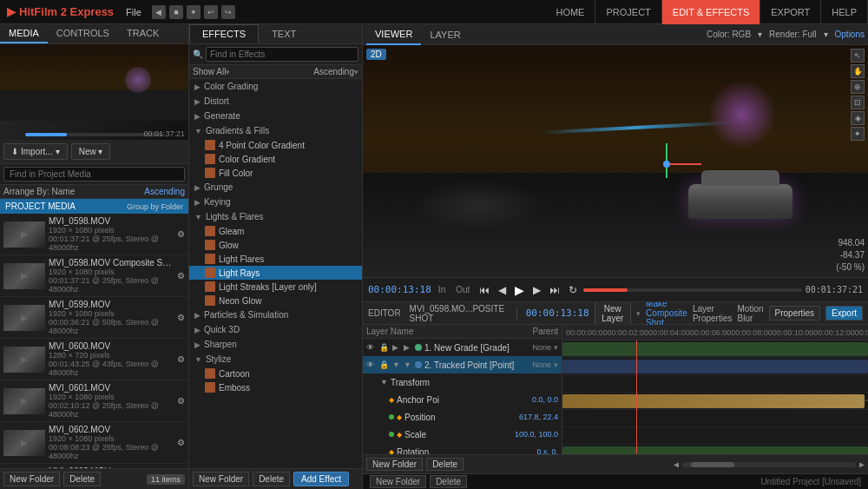 The height and width of the screenshot is (489, 868). What do you see at coordinates (613, 314) in the screenshot?
I see `new-layer-button: New Layer` at bounding box center [613, 314].